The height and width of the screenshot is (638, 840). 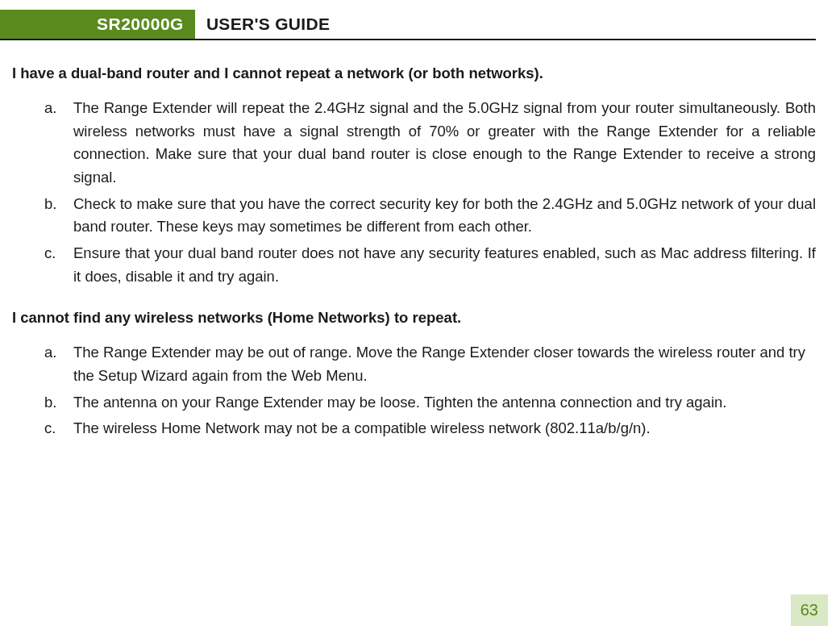 I want to click on page-header: SR20000G USER'S GUIDE, so click(x=408, y=25).